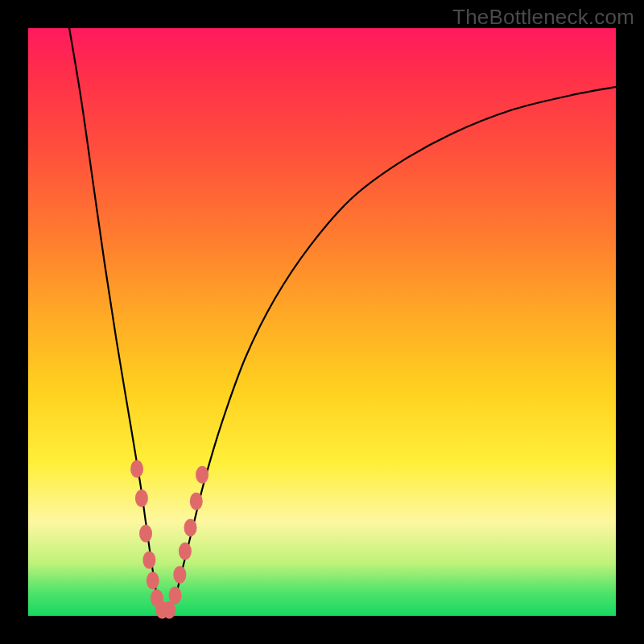 The height and width of the screenshot is (644, 644). What do you see at coordinates (543, 18) in the screenshot?
I see `watermark-text: TheBottleneck.com` at bounding box center [543, 18].